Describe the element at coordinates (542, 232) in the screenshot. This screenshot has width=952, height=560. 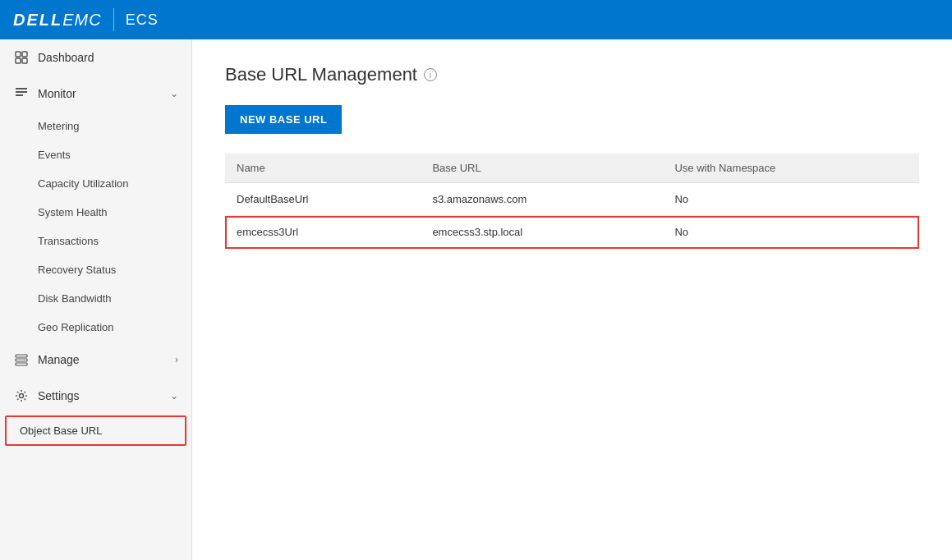
I see `cell-base-url: emcecss3.stp.local` at that location.